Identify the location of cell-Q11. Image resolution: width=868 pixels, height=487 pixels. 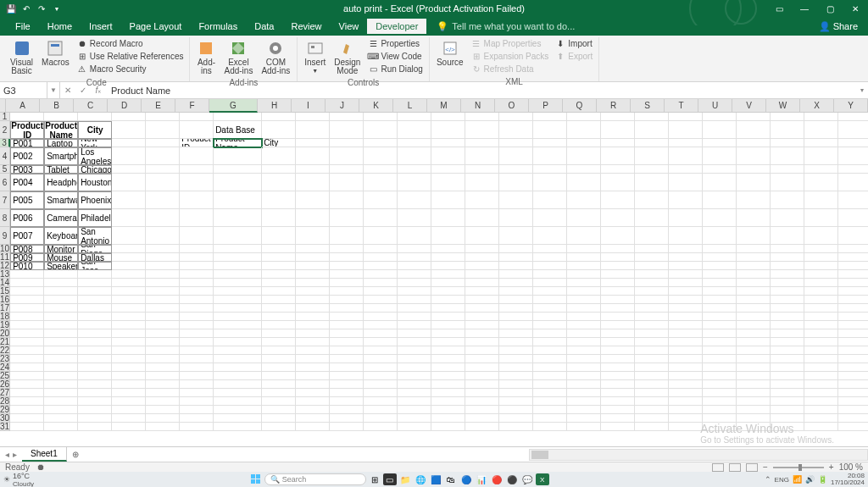
(584, 257).